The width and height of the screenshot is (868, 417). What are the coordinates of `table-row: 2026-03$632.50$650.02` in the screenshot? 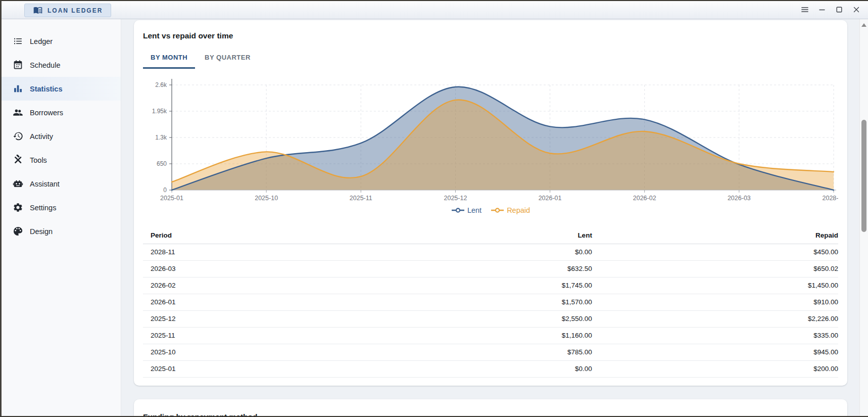 It's located at (491, 269).